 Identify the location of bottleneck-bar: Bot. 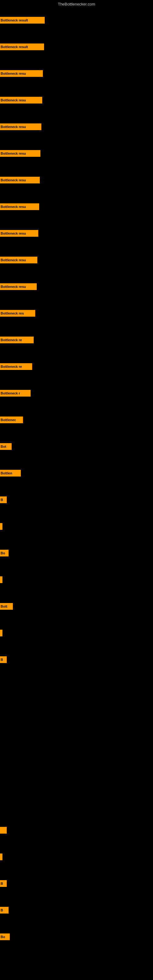
(6, 447).